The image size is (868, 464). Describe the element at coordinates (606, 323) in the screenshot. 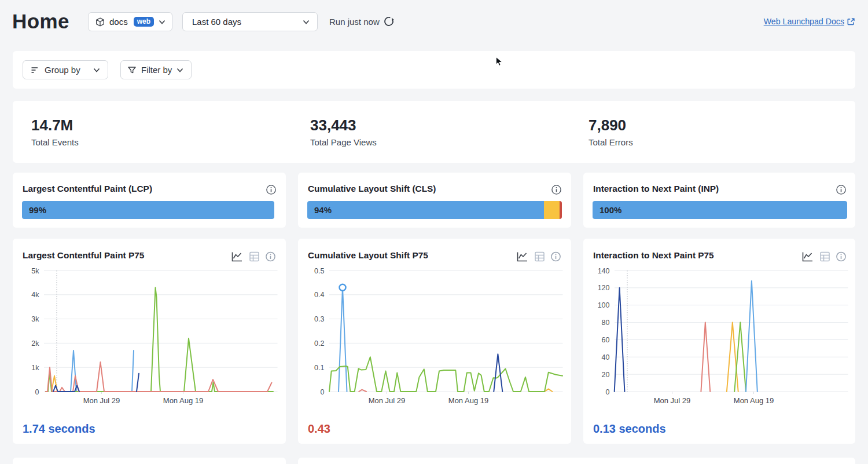

I see `svg-text: 80` at that location.